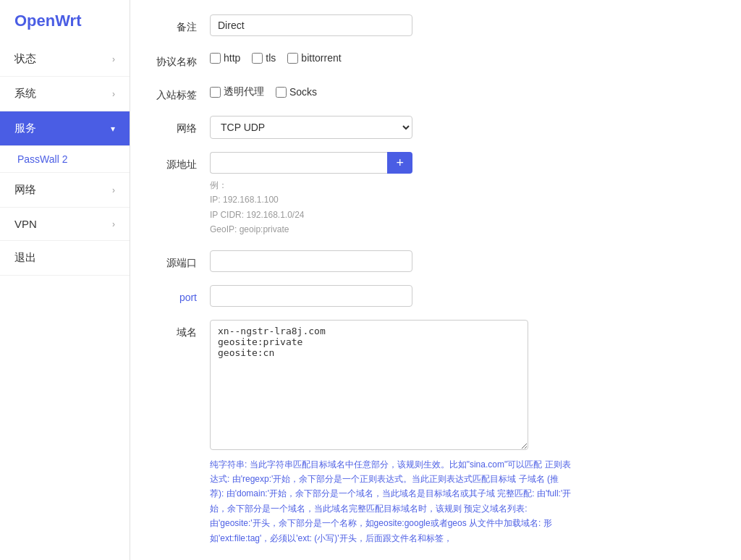  Describe the element at coordinates (237, 92) in the screenshot. I see `inbound-transparent-label: 透明代理` at that location.